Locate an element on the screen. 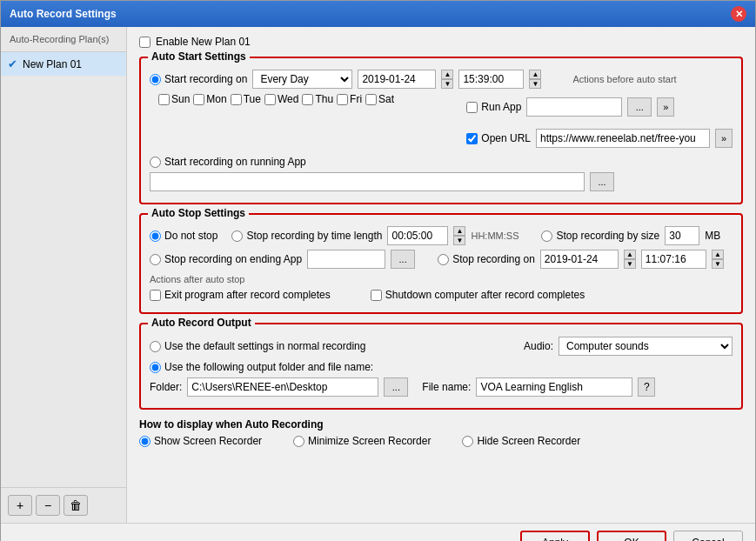 This screenshot has width=756, height=541. ending-app-browse-btn: ... is located at coordinates (403, 259).